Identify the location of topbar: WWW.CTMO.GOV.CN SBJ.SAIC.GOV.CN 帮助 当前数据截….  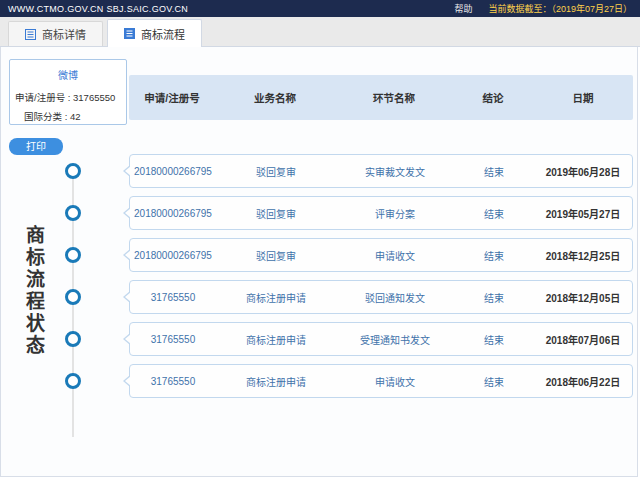
(320, 8).